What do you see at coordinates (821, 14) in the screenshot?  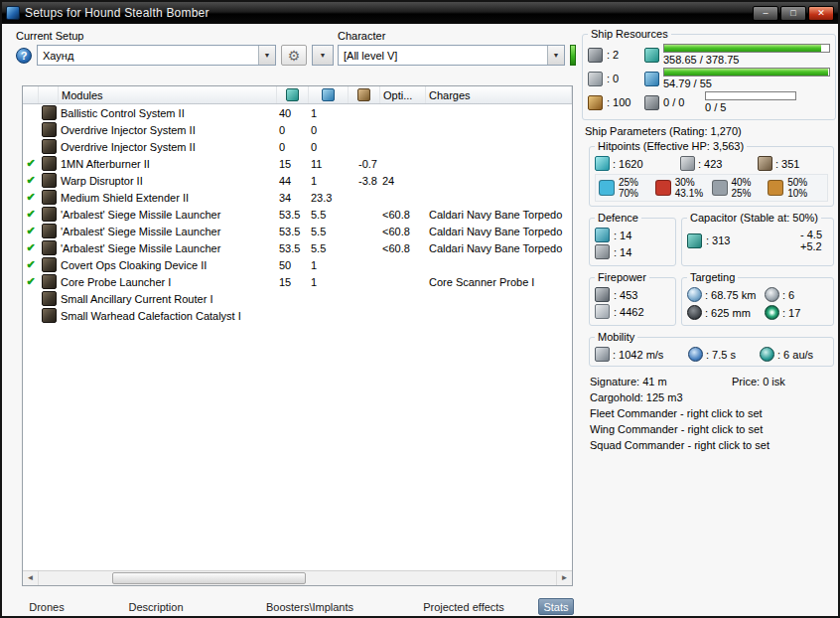 I see `close-button: ✕` at bounding box center [821, 14].